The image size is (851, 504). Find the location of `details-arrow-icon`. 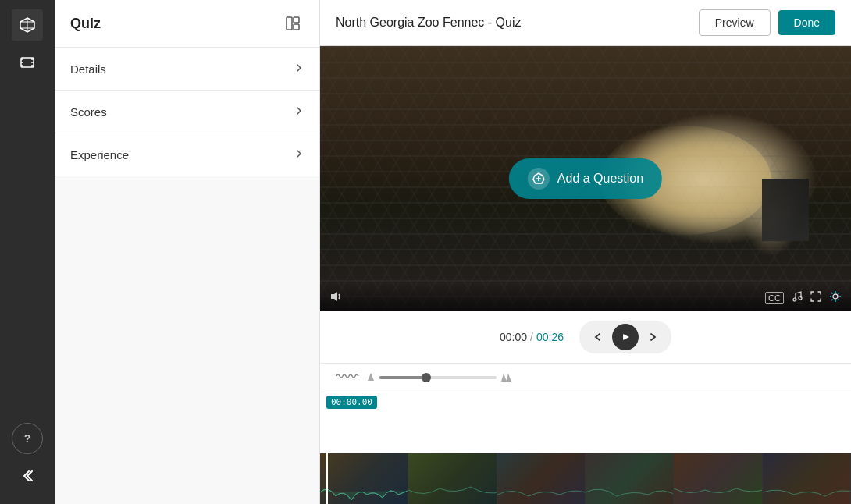

details-arrow-icon is located at coordinates (299, 69).